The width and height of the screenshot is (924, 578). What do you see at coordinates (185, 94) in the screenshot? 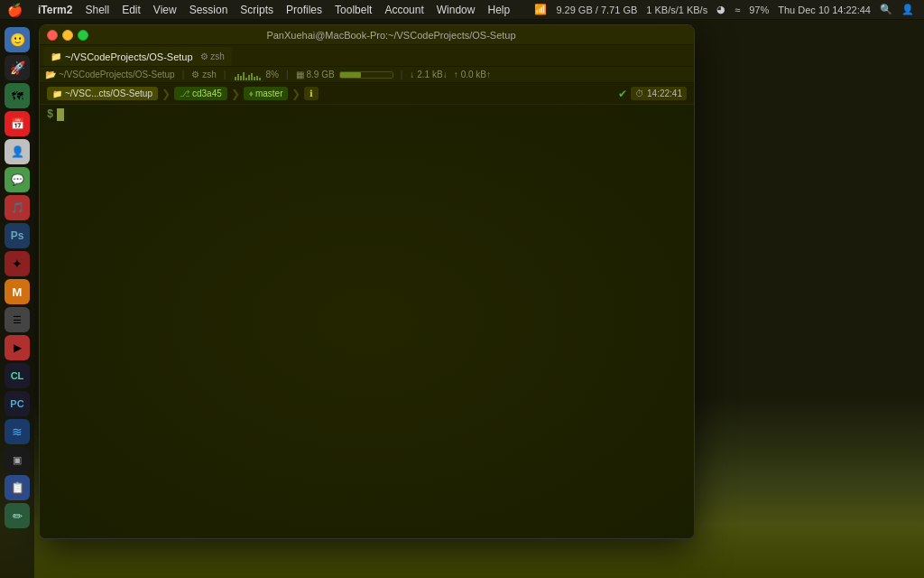
I see `prompt-git-branch-icon: ⎇` at bounding box center [185, 94].